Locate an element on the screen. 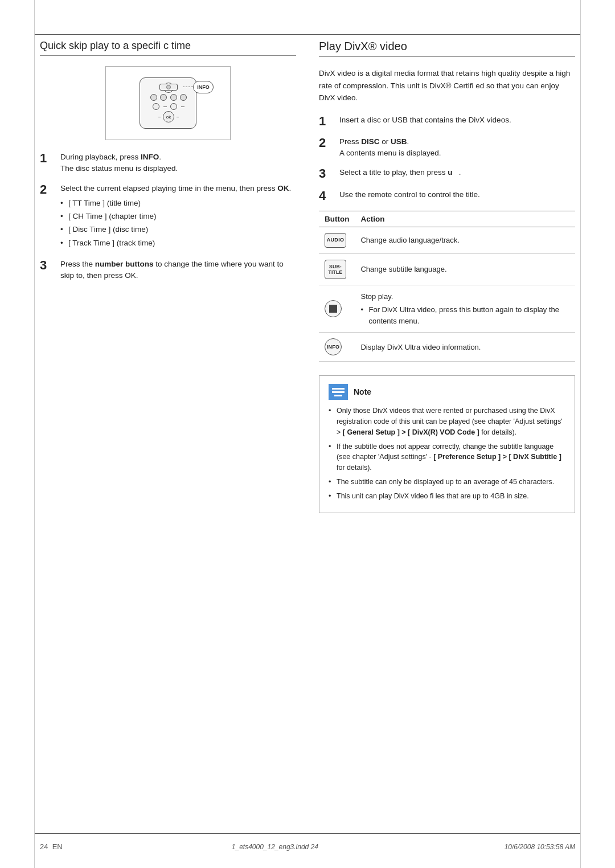 This screenshot has width=615, height=868. footer-file: 1_ets4000_12_eng3.indd 24 is located at coordinates (275, 847).